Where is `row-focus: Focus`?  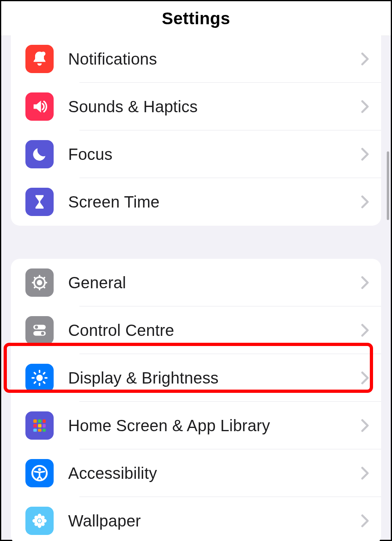
row-focus: Focus is located at coordinates (196, 154).